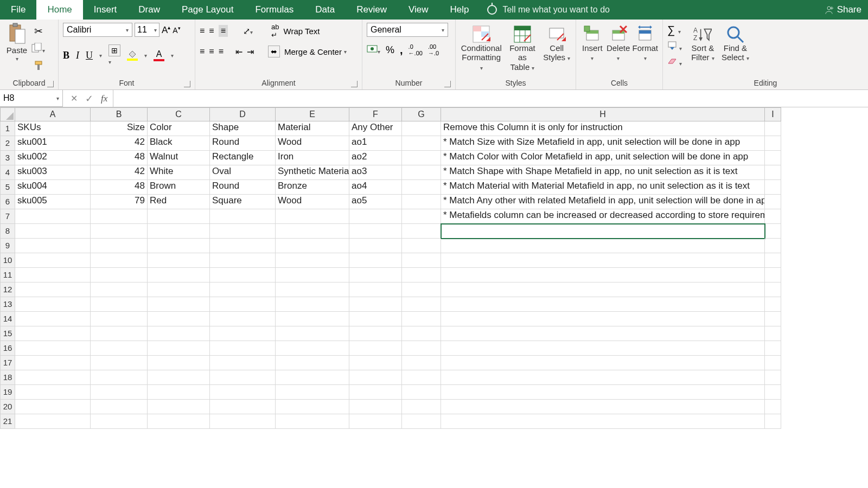  Describe the element at coordinates (114, 55) in the screenshot. I see `borders-button: ⊞▾` at that location.